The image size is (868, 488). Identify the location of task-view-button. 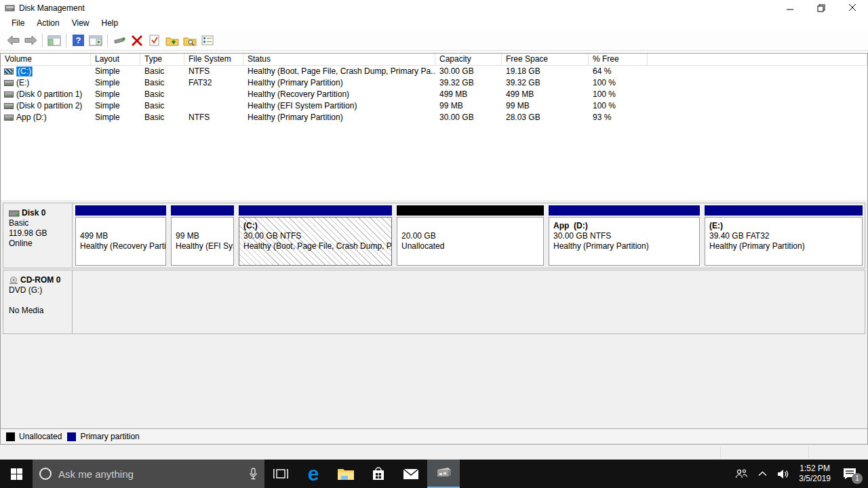
(281, 474).